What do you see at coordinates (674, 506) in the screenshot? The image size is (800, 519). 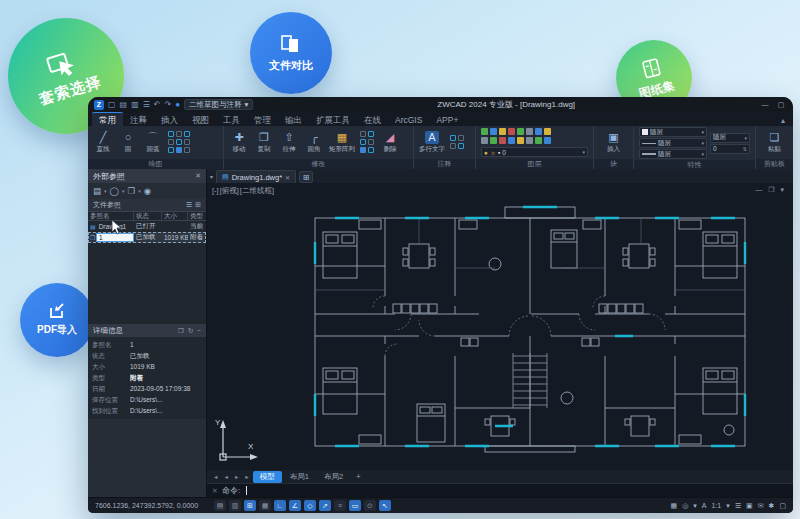 I see `workspace-grid-icon: ▦` at bounding box center [674, 506].